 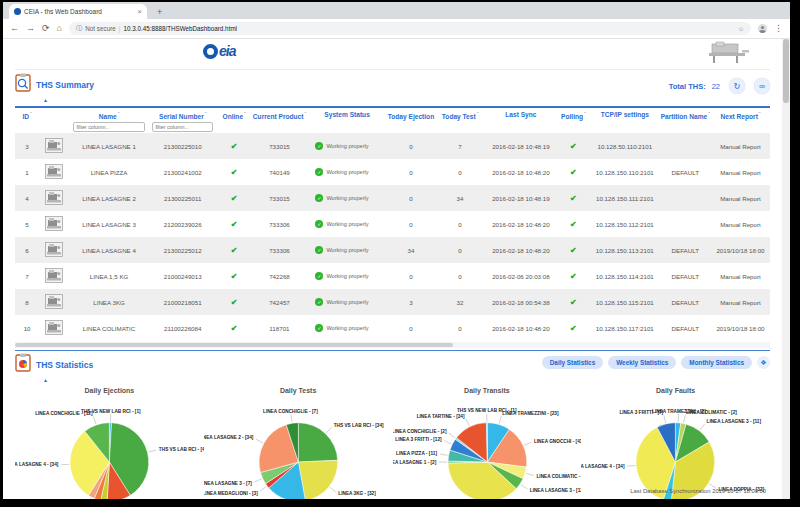 What do you see at coordinates (78, 12) in the screenshot?
I see `browser-tab: CEIA - ths Web Dashboard ×` at bounding box center [78, 12].